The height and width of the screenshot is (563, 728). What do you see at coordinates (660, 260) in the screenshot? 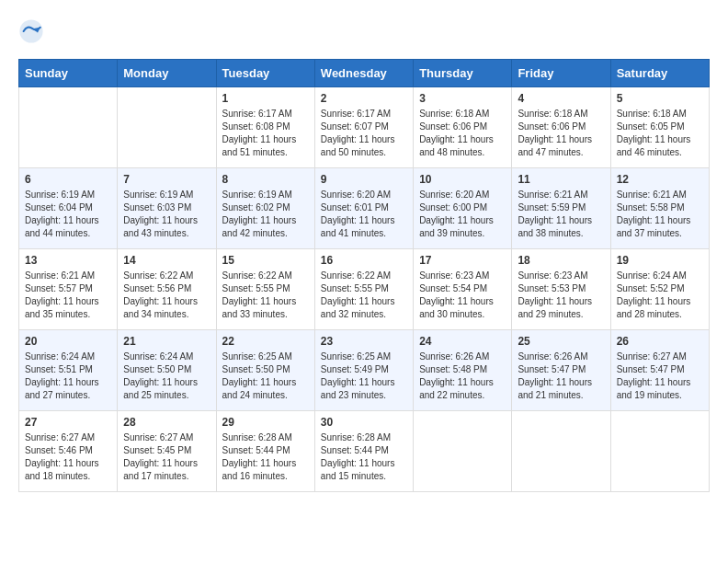
I see `day-number: 19` at bounding box center [660, 260].